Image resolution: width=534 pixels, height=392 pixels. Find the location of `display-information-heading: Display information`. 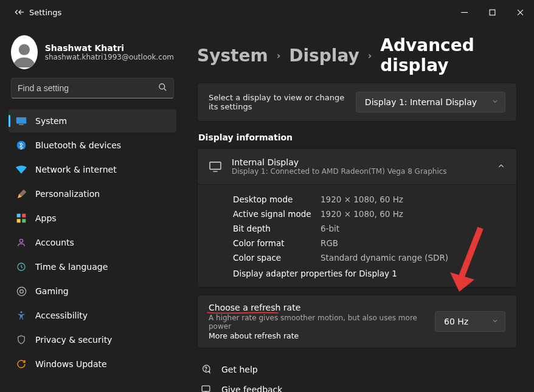

display-information-heading: Display information is located at coordinates (358, 137).